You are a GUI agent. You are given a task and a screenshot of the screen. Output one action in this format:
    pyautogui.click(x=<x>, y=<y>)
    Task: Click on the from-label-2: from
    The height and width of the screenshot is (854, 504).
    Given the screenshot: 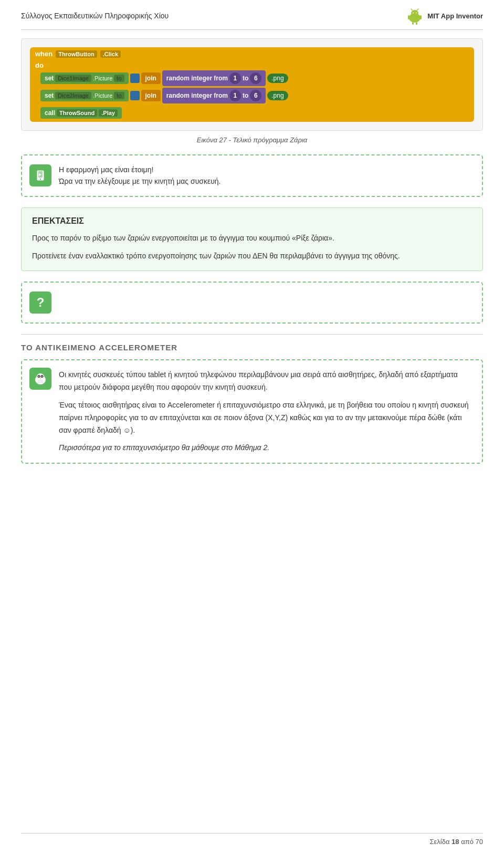 What is the action you would take?
    pyautogui.click(x=220, y=96)
    